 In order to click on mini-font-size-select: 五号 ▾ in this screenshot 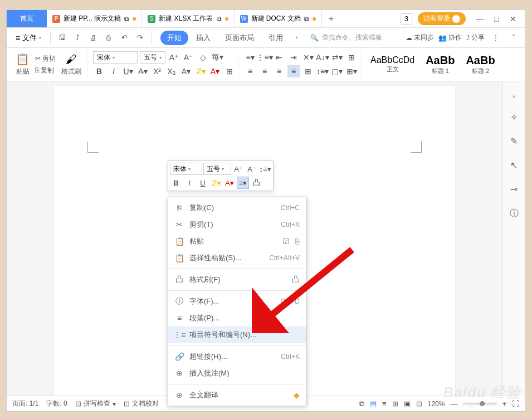, I will do `click(217, 169)`.